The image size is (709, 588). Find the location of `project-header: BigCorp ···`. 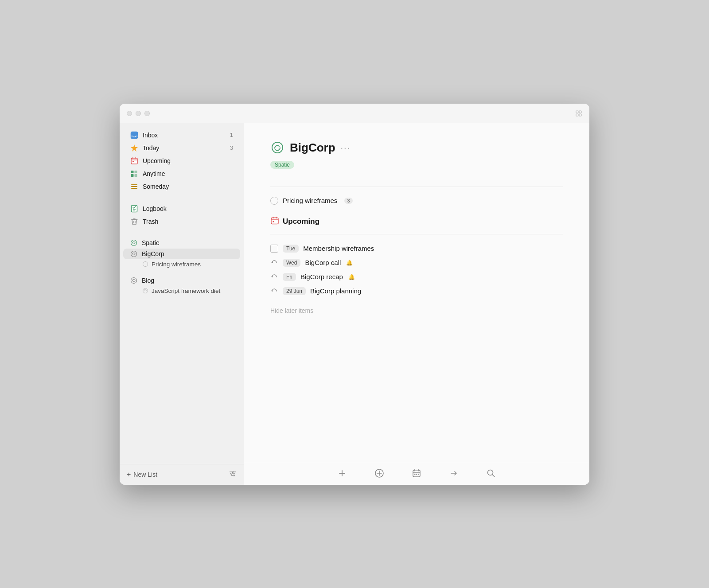

project-header: BigCorp ··· is located at coordinates (417, 148).